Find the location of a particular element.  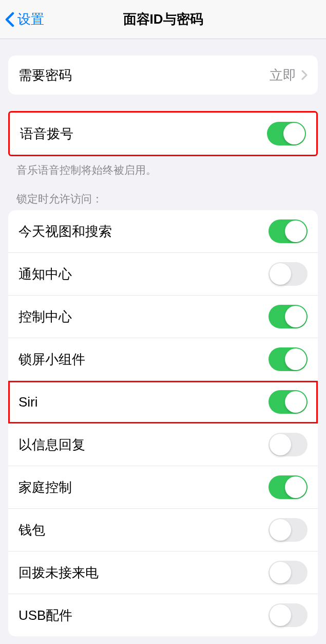

page-title: 面容ID与密码 is located at coordinates (163, 20).